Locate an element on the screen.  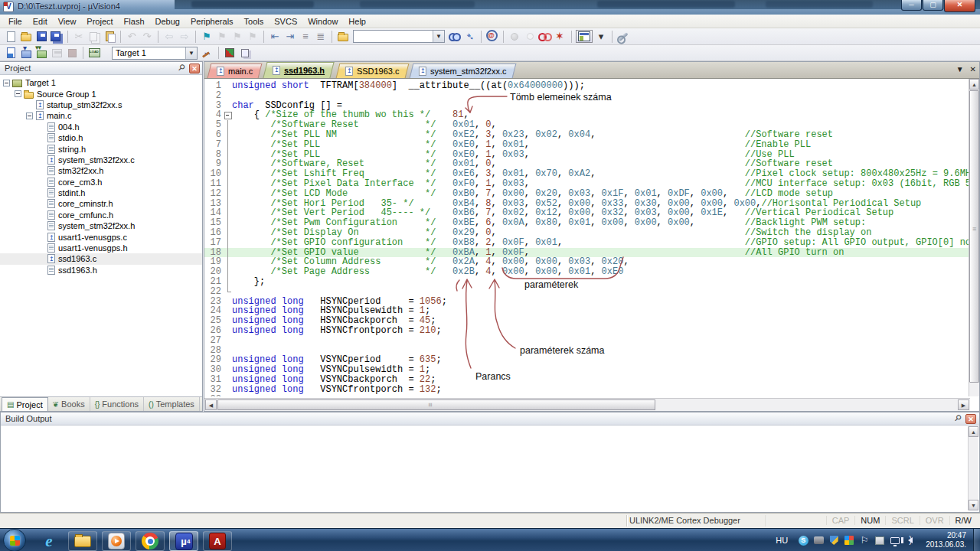
copy-icon is located at coordinates (94, 37).